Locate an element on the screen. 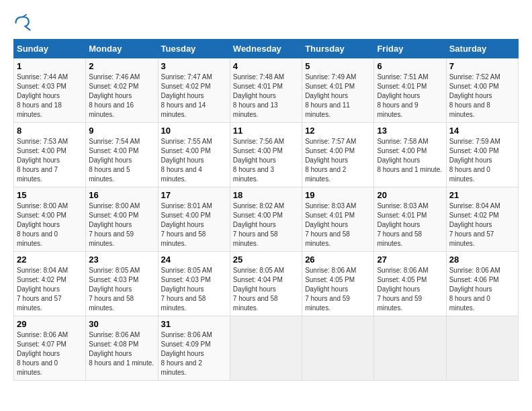 The image size is (532, 411). calendar-cell: 15 Sunrise: 8:00 AM Sunset: 4:00 PM Dayl… is located at coordinates (50, 220).